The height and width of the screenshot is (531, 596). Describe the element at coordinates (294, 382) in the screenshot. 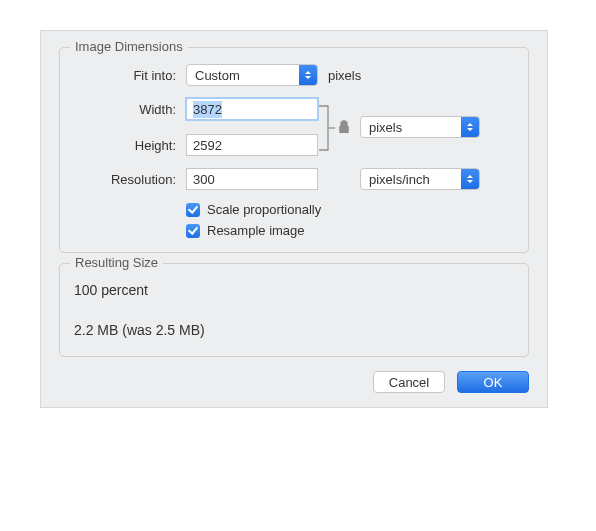

I see `dialog-buttons: Cancel OK` at that location.